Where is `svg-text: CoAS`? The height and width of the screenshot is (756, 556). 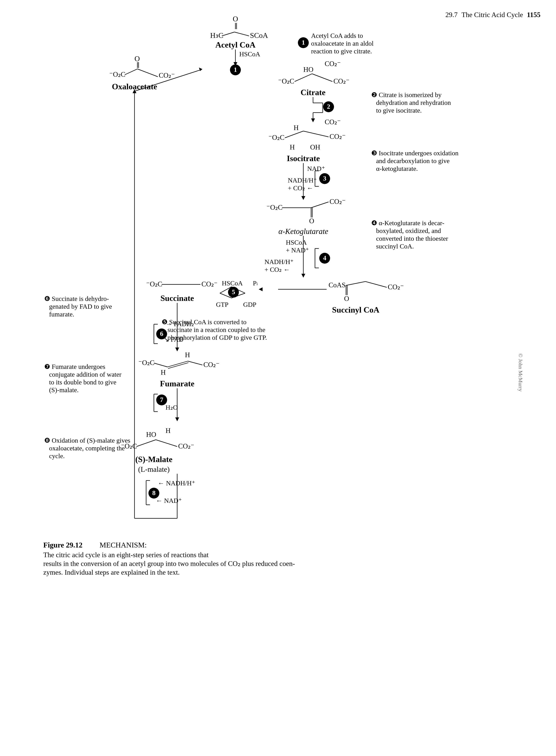 svg-text: CoAS is located at coordinates (337, 285).